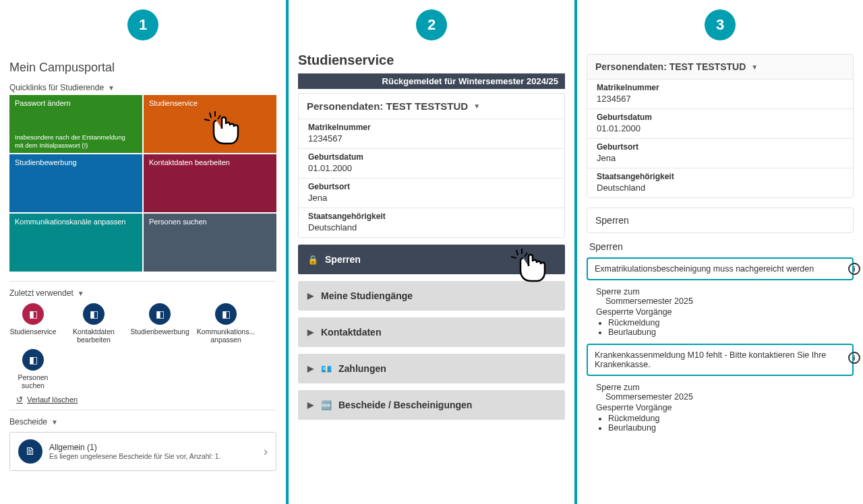  I want to click on recent-toggle: Zuletzt verwendet ▼, so click(143, 293).